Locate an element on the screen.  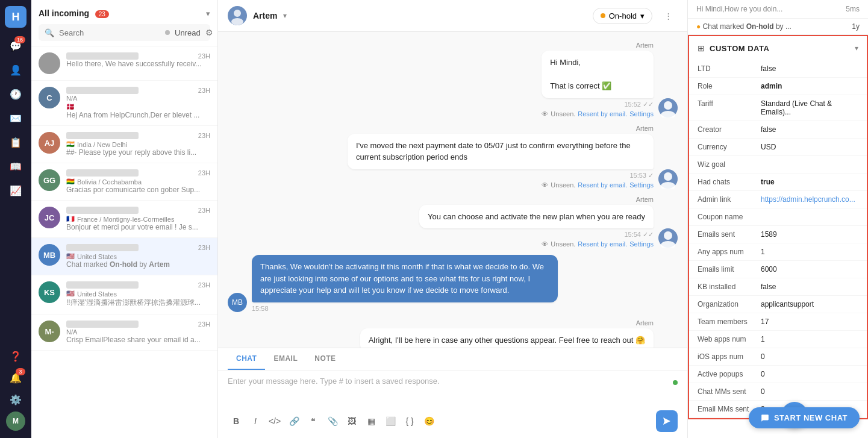
msg-time: 15:54 ✓✓ is located at coordinates (536, 235).